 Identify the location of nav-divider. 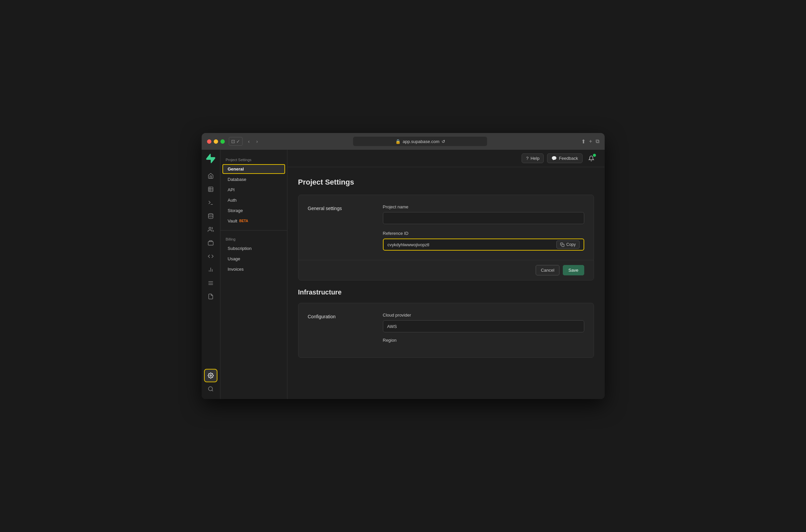
(254, 230).